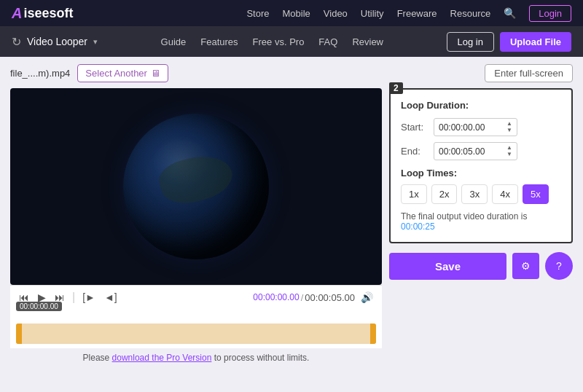  What do you see at coordinates (414, 127) in the screenshot?
I see `start-label: Start:` at bounding box center [414, 127].